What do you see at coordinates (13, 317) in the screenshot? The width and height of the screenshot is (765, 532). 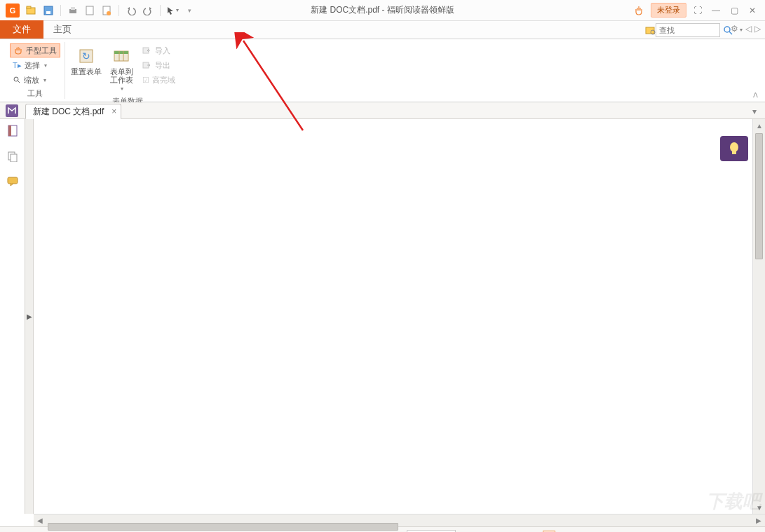 I see `nav-pane` at bounding box center [13, 317].